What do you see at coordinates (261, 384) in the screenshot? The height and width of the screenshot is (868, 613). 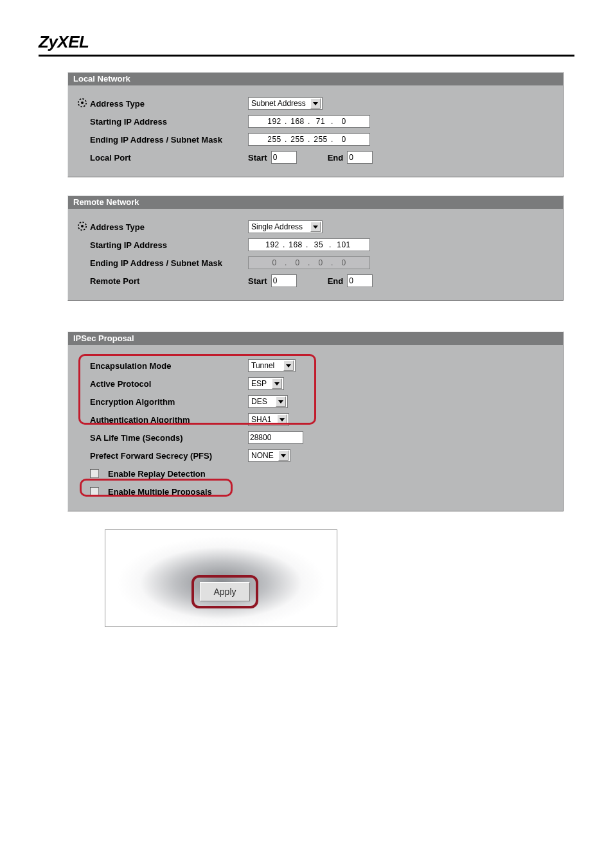 I see `select-value: ESP` at bounding box center [261, 384].